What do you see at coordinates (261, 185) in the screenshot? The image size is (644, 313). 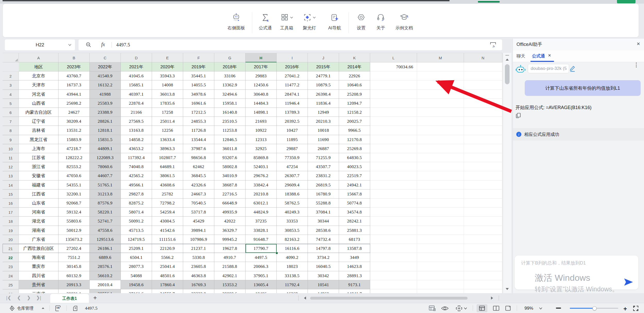 I see `cell-H14: 33842.4` at bounding box center [261, 185].